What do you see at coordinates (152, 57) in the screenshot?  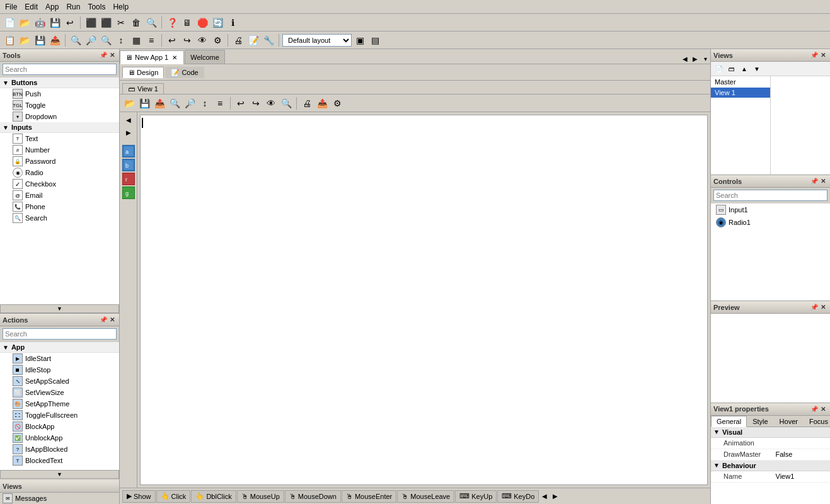 I see `tab-new-app: 🖥 New App 1 ✕` at bounding box center [152, 57].